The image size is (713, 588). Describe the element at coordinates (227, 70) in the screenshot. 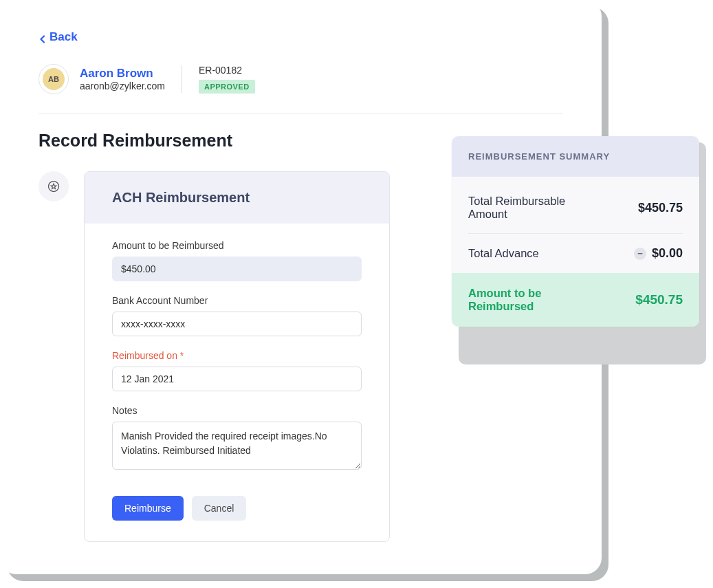

I see `report-id: ER-00182` at that location.